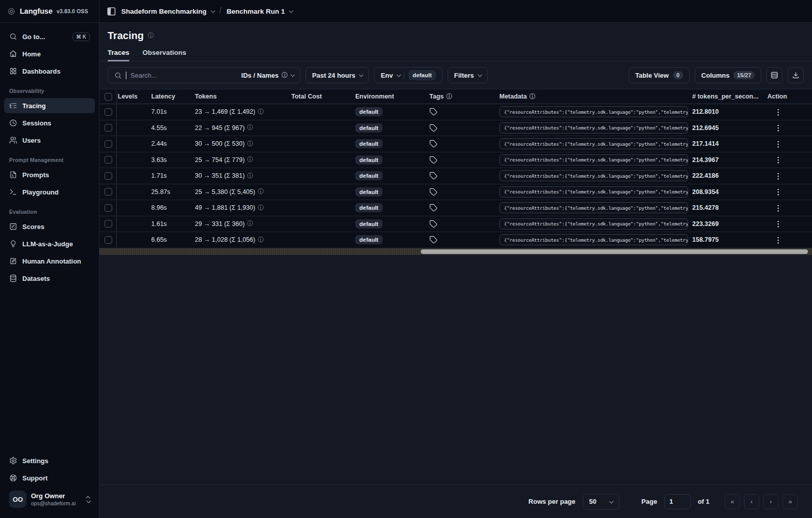 This screenshot has height=518, width=812. What do you see at coordinates (456, 176) in the screenshot?
I see `table-row: 1.71s 30 → 351 (Σ 381)ⓘ default {"resour…` at bounding box center [456, 176].